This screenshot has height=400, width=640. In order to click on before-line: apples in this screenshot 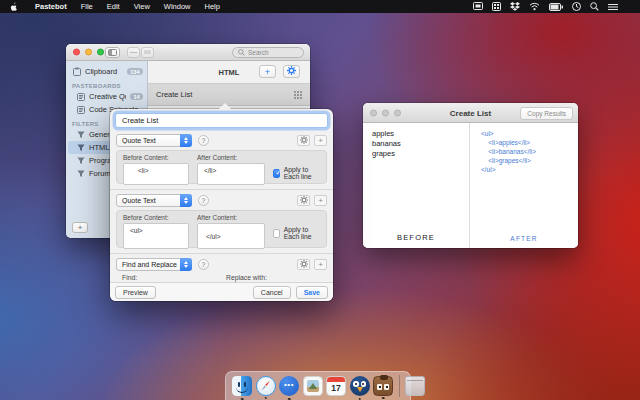, I will do `click(420, 134)`.